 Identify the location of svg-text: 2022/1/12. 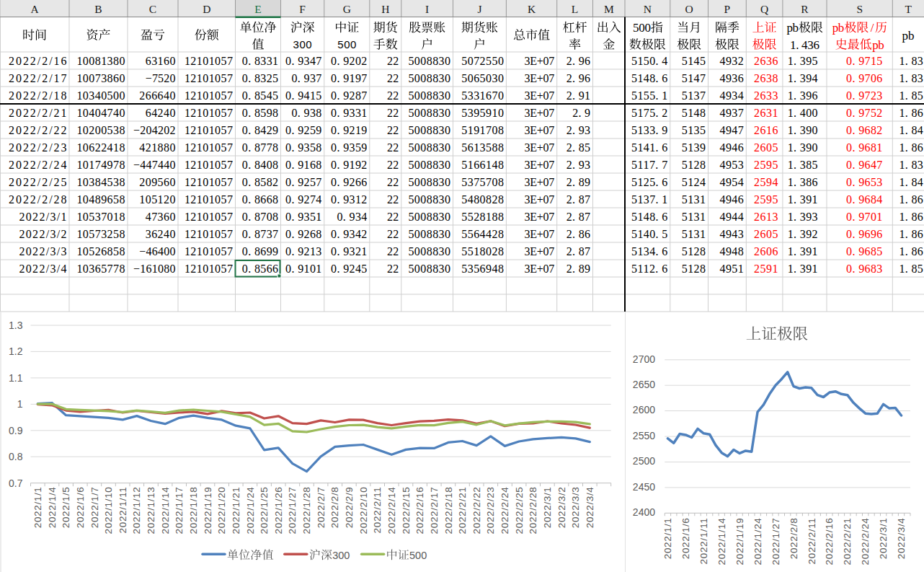
(137, 511).